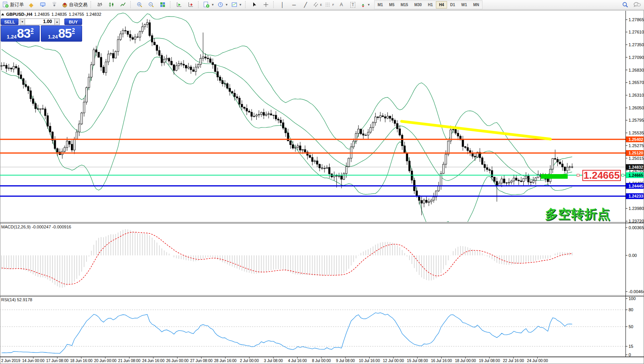  What do you see at coordinates (625, 5) in the screenshot?
I see `search-icon` at bounding box center [625, 5].